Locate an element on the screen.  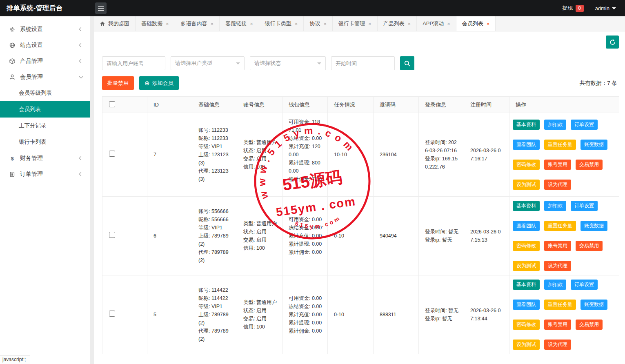
start-time-input is located at coordinates (363, 63).